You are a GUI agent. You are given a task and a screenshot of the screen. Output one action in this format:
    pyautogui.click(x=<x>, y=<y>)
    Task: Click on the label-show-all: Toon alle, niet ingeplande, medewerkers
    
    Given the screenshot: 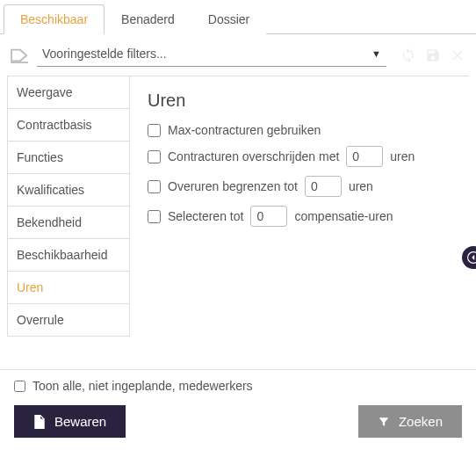 What is the action you would take?
    pyautogui.click(x=142, y=386)
    